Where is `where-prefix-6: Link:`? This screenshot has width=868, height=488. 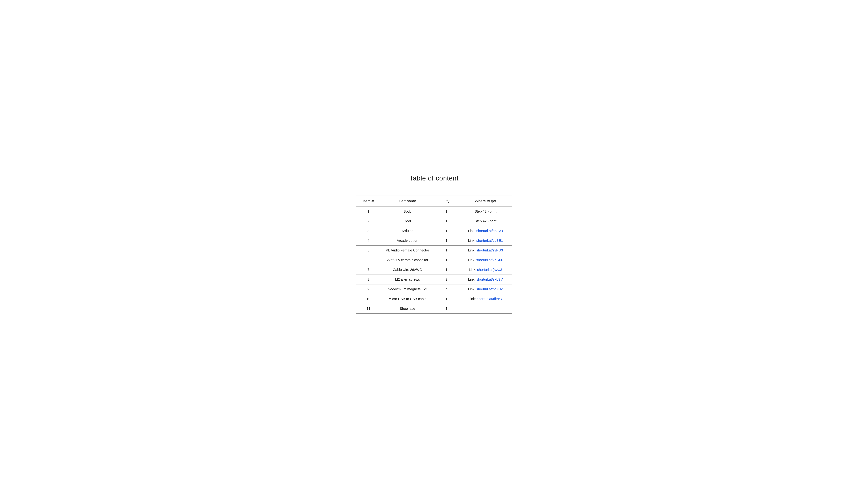
where-prefix-6: Link: is located at coordinates (472, 260).